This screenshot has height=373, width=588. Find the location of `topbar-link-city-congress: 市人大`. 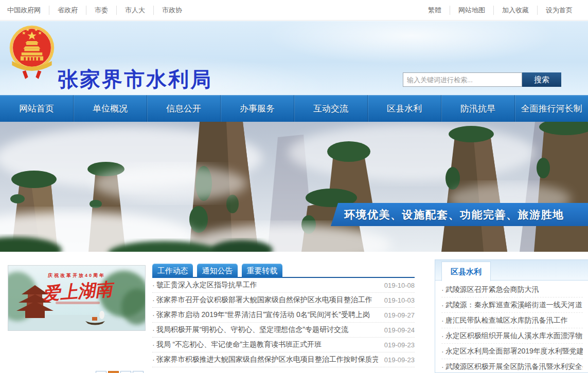

topbar-link-city-congress: 市人大 is located at coordinates (135, 10).